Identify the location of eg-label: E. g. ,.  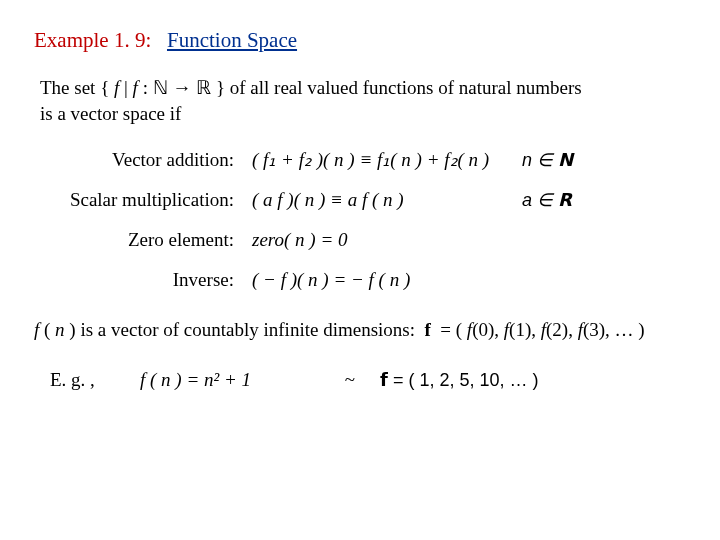
(87, 380).